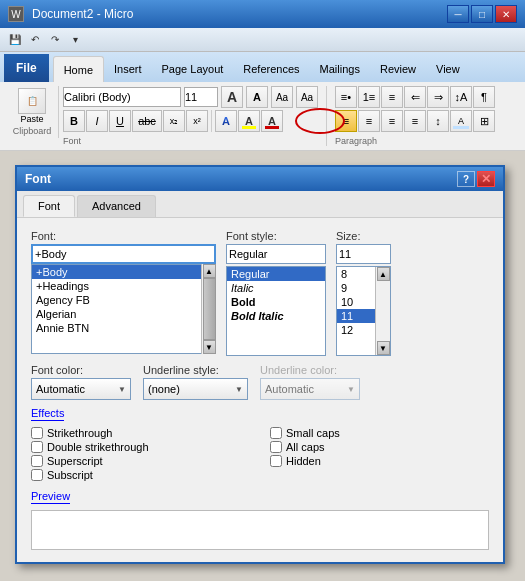 This screenshot has height=581, width=525. Describe the element at coordinates (260, 520) in the screenshot. I see `preview-section: Preview` at that location.